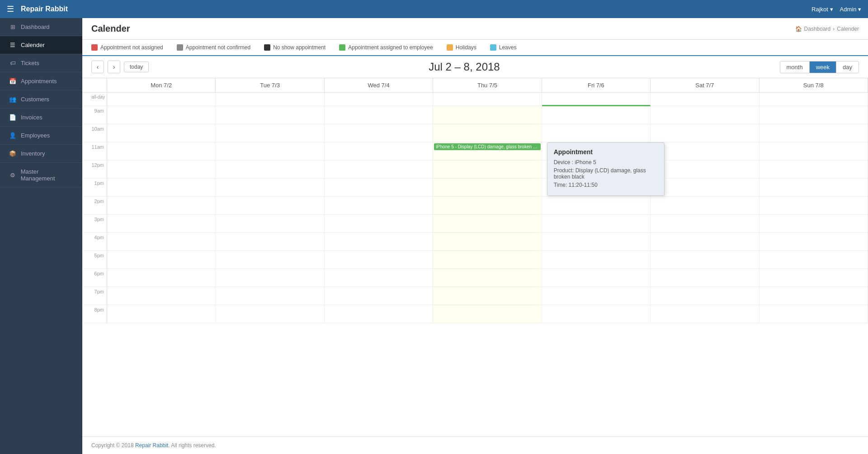 Image resolution: width=868 pixels, height=454 pixels. Describe the element at coordinates (379, 188) in the screenshot. I see `cell-1pm-wed` at that location.